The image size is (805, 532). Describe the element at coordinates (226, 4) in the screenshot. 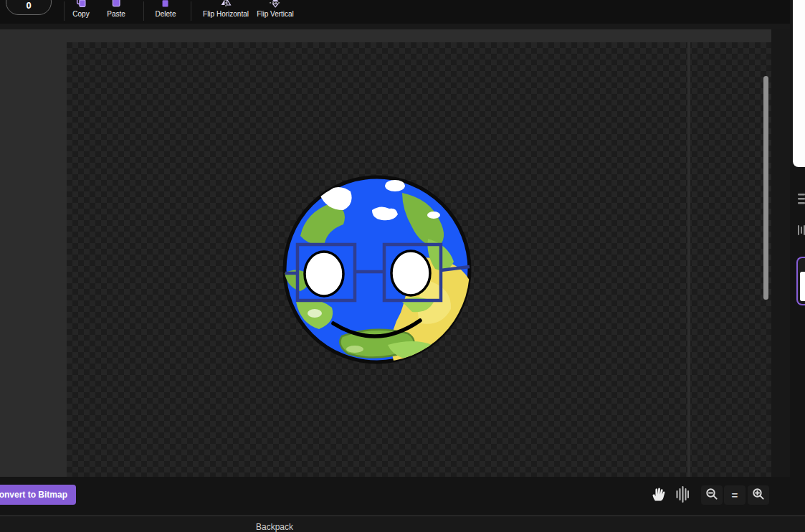

I see `flip-horizontal-icon` at that location.